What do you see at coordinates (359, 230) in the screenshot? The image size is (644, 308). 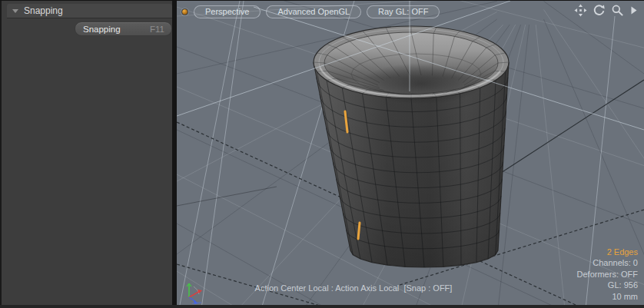 I see `selected-edge` at bounding box center [359, 230].